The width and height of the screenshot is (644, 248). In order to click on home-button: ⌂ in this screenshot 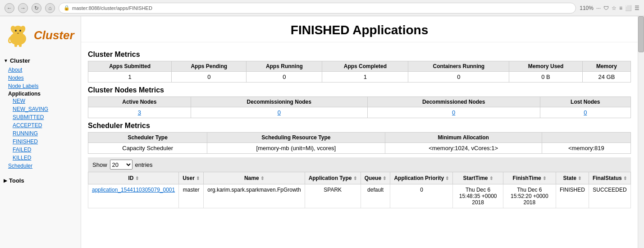, I will do `click(50, 8)`.